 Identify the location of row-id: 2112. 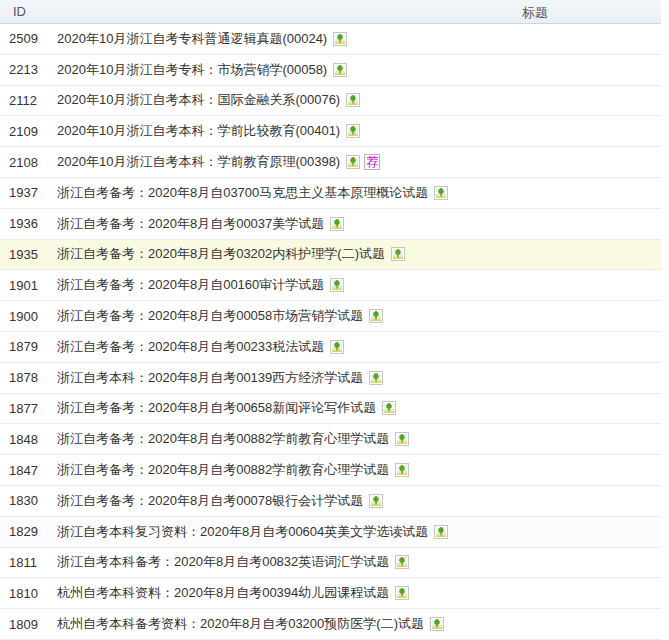
(28, 100).